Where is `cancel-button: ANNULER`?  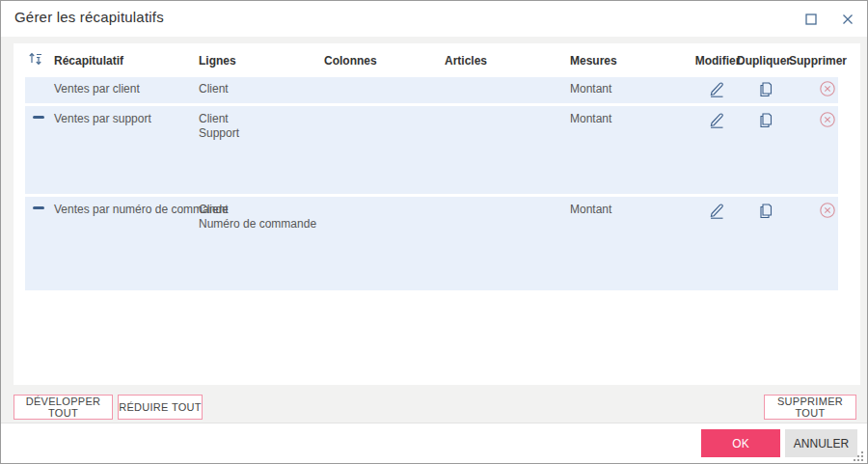
cancel-button: ANNULER is located at coordinates (822, 444).